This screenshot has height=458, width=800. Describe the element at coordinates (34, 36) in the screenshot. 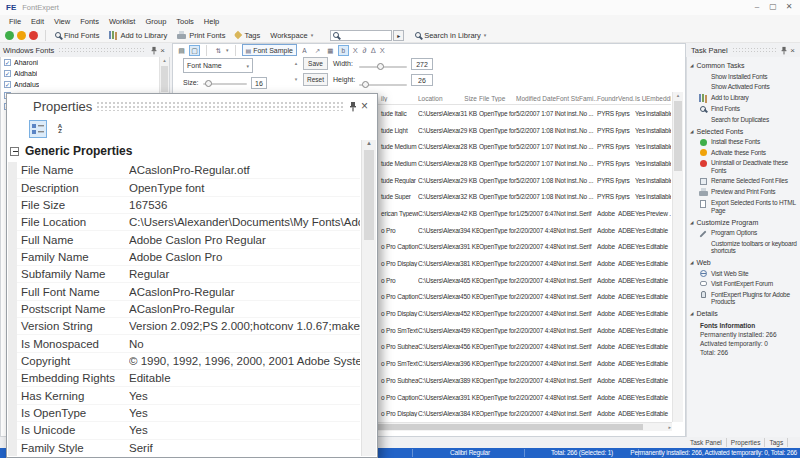

I see `uninstall-fonts-icon` at that location.